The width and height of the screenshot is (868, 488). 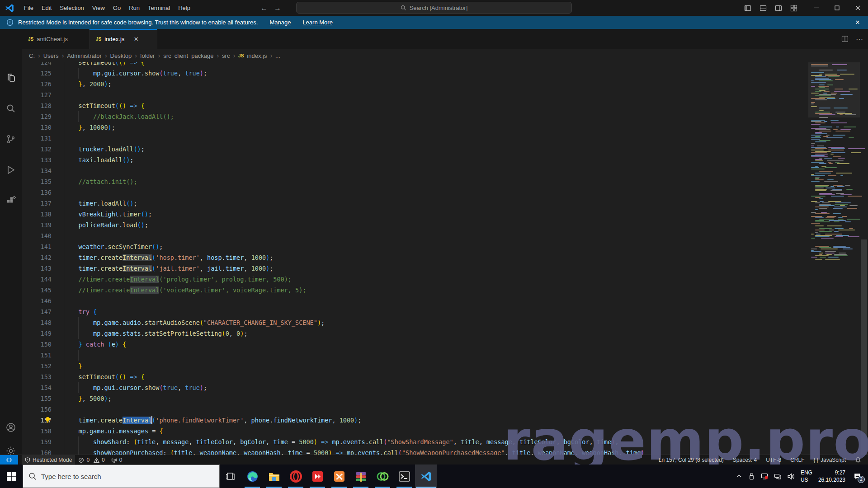 What do you see at coordinates (114, 460) in the screenshot?
I see `broadcast-icon` at bounding box center [114, 460].